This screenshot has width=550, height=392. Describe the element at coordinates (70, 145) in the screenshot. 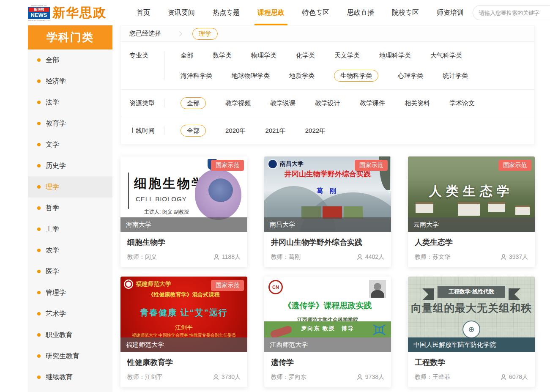

I see `sidebar-item-literature: 文学` at that location.